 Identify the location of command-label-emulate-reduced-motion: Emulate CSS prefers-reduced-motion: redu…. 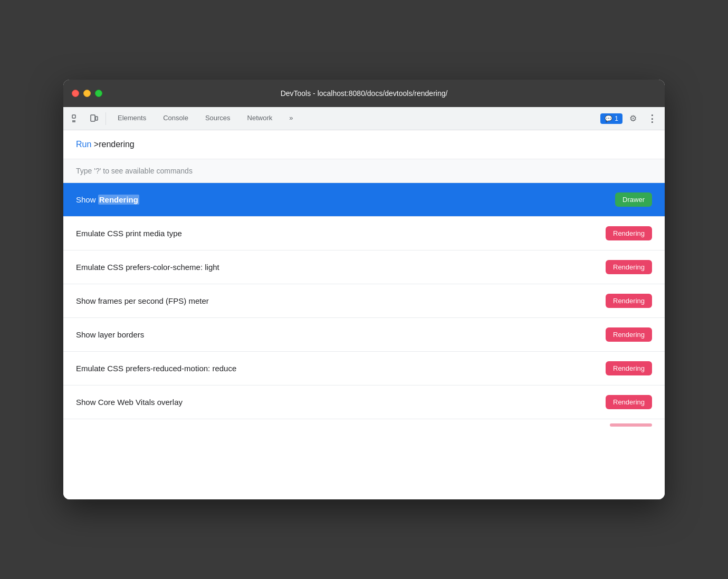
(156, 368).